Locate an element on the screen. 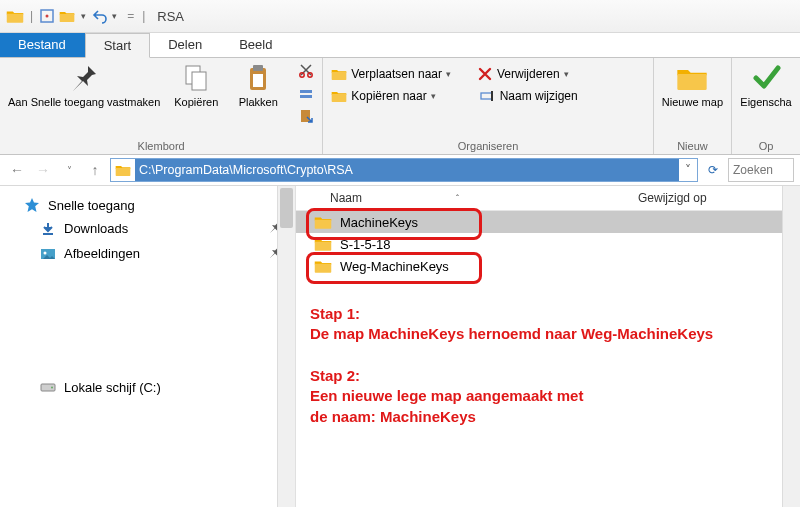 This screenshot has height=507, width=800. quick-access-toolbar: | ▾ ▾ = | is located at coordinates (76, 16).